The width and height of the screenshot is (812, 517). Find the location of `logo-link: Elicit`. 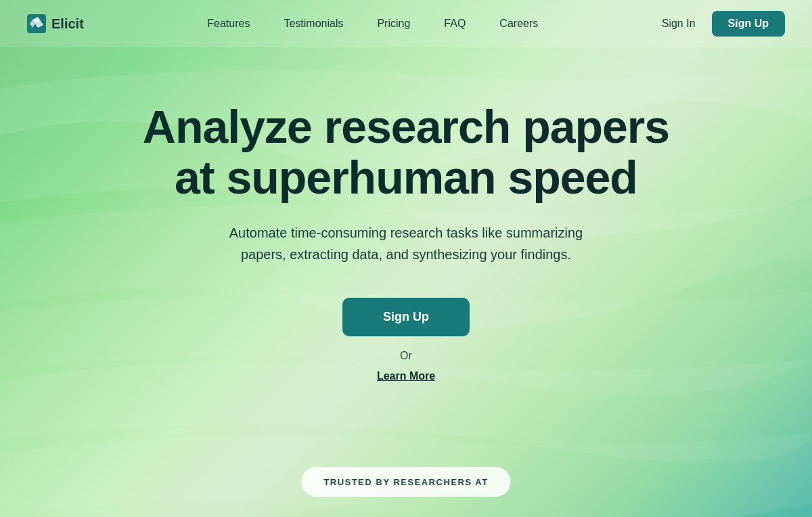

logo-link: Elicit is located at coordinates (55, 24).